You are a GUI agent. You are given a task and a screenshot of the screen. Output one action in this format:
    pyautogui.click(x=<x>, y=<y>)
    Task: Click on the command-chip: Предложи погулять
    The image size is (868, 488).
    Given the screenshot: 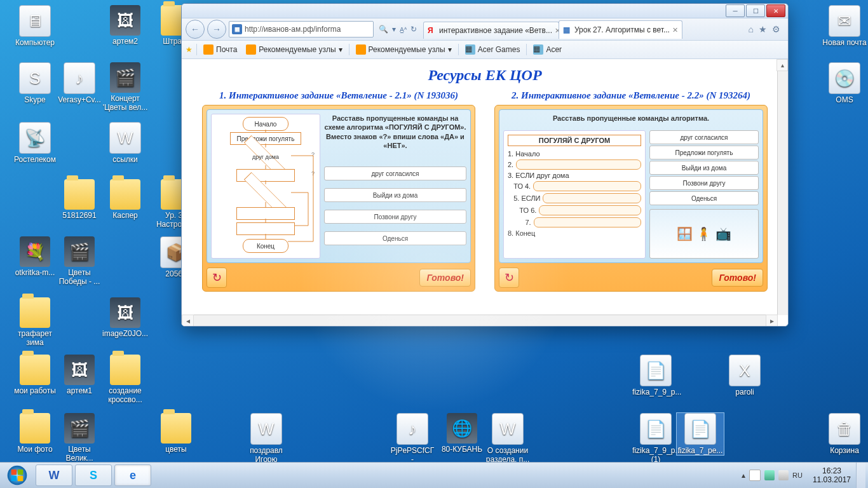 What is the action you would take?
    pyautogui.click(x=704, y=152)
    